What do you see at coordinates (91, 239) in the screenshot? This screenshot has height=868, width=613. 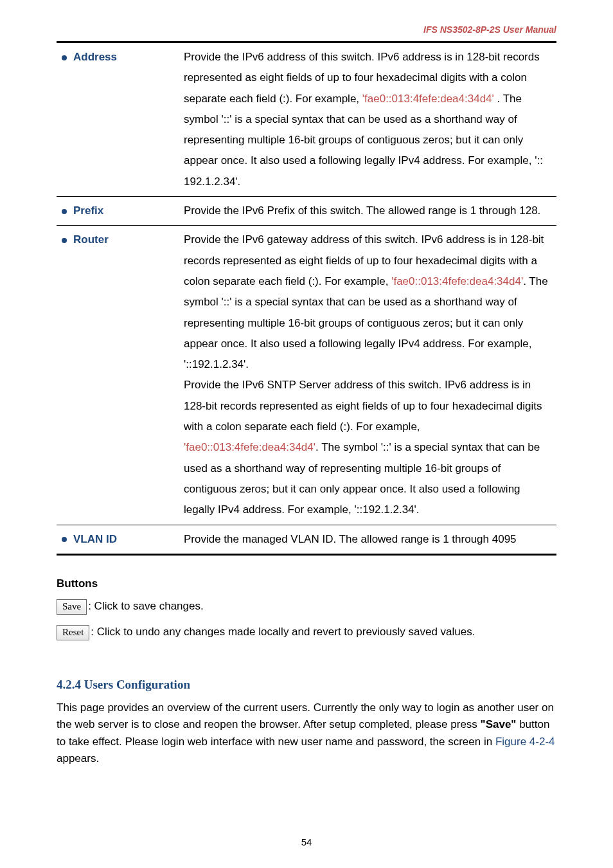 I see `term-label: Router` at bounding box center [91, 239].